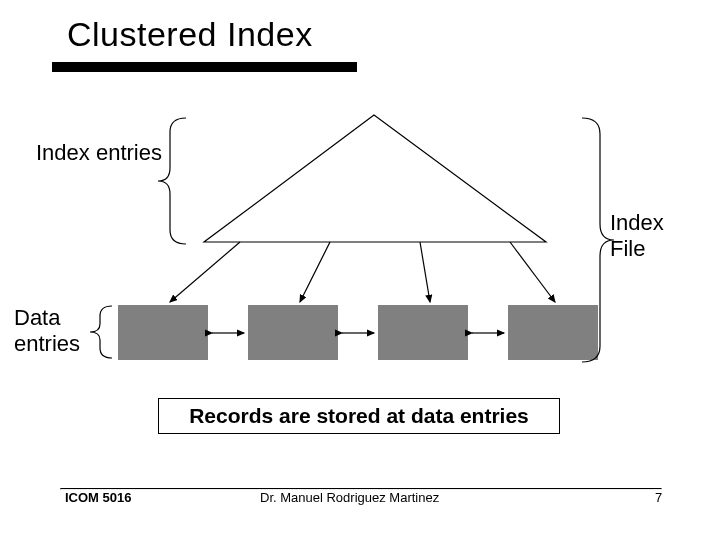 The width and height of the screenshot is (720, 540). I want to click on label-data-entries: Data entries, so click(47, 332).